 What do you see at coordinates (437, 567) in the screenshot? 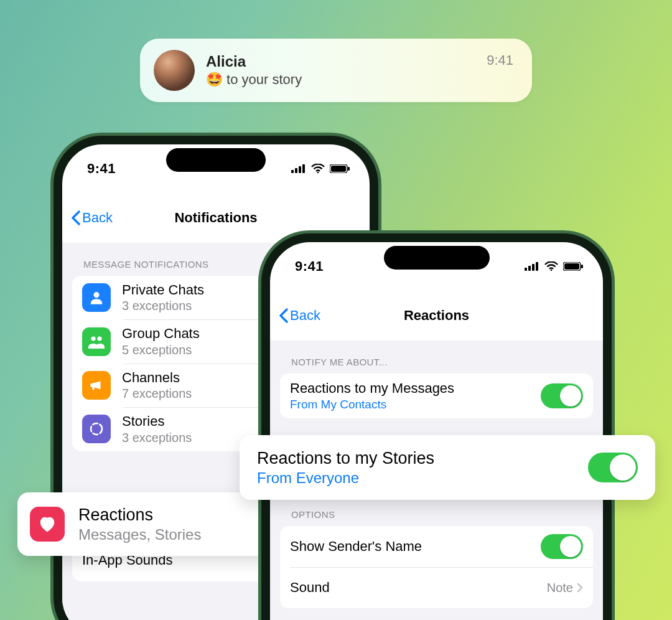
I see `options-rows: Show Sender's Name Sound Note` at bounding box center [437, 567].